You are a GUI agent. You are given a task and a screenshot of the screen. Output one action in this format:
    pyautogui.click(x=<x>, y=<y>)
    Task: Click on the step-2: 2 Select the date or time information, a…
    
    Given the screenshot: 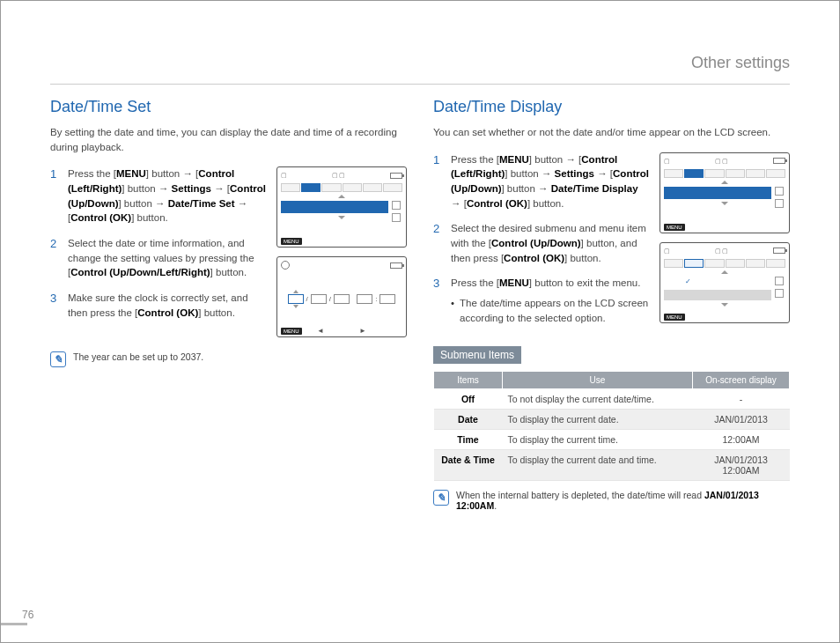 What is the action you would take?
    pyautogui.click(x=158, y=258)
    